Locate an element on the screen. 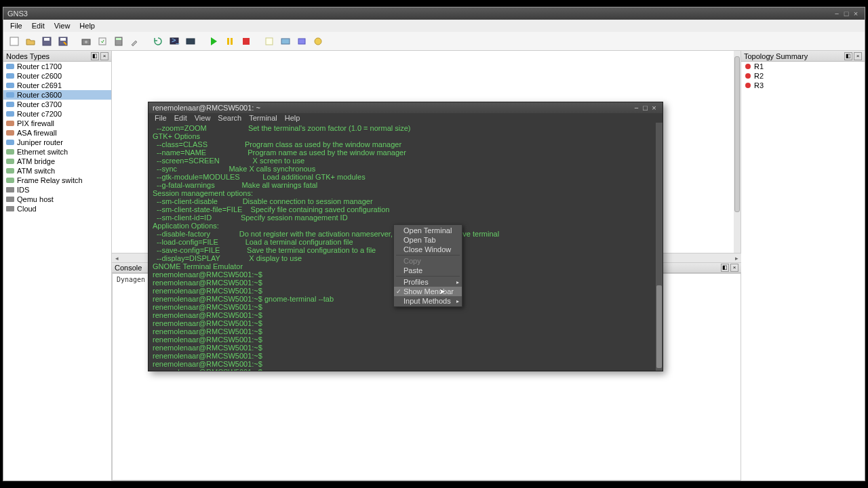 The width and height of the screenshot is (868, 488). node-item: Router c2691 is located at coordinates (57, 85).